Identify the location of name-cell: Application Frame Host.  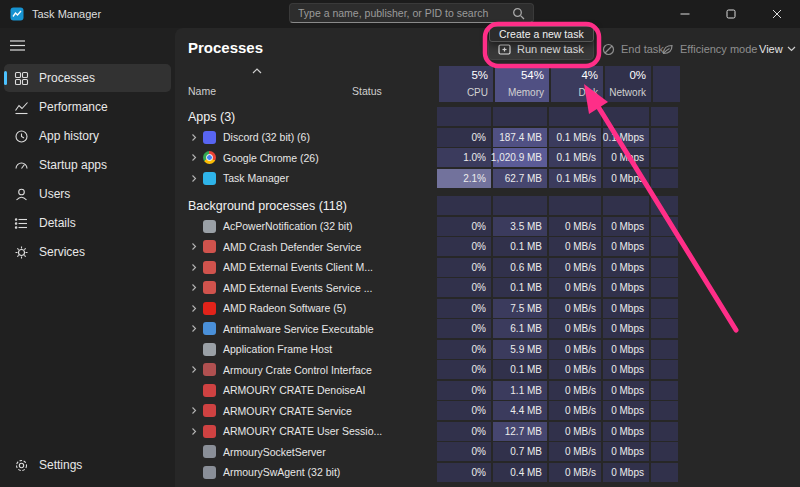
(266, 350).